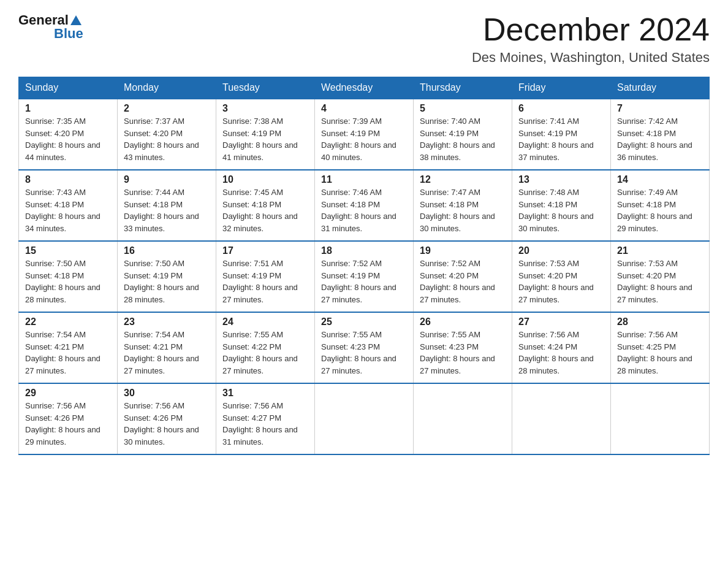 The height and width of the screenshot is (563, 728). What do you see at coordinates (463, 251) in the screenshot?
I see `day-number: 19` at bounding box center [463, 251].